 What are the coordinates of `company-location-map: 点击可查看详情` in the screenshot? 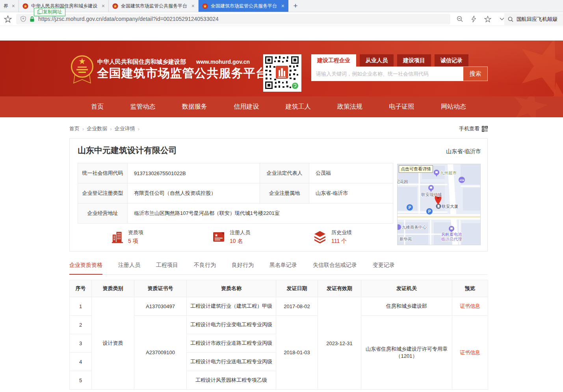 It's located at (439, 205).